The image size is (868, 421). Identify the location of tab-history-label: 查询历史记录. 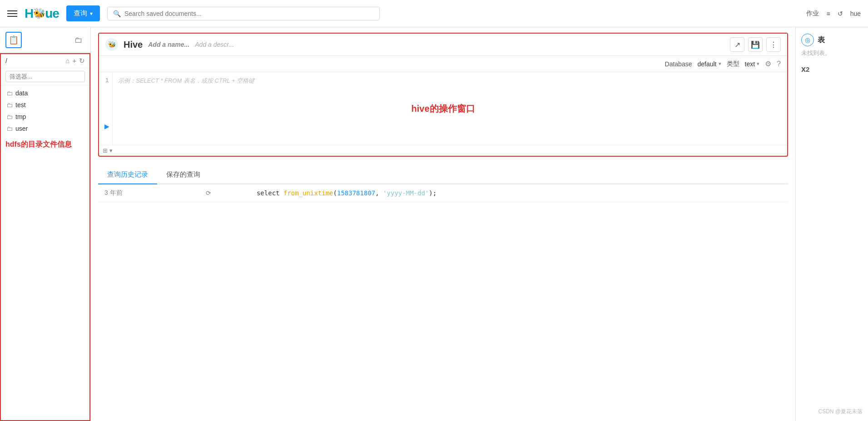
(128, 174).